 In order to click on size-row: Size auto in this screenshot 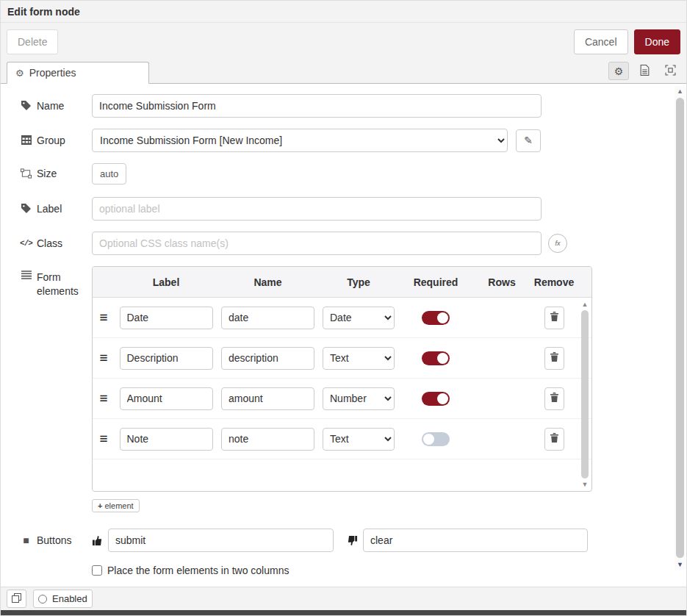, I will do `click(345, 173)`.